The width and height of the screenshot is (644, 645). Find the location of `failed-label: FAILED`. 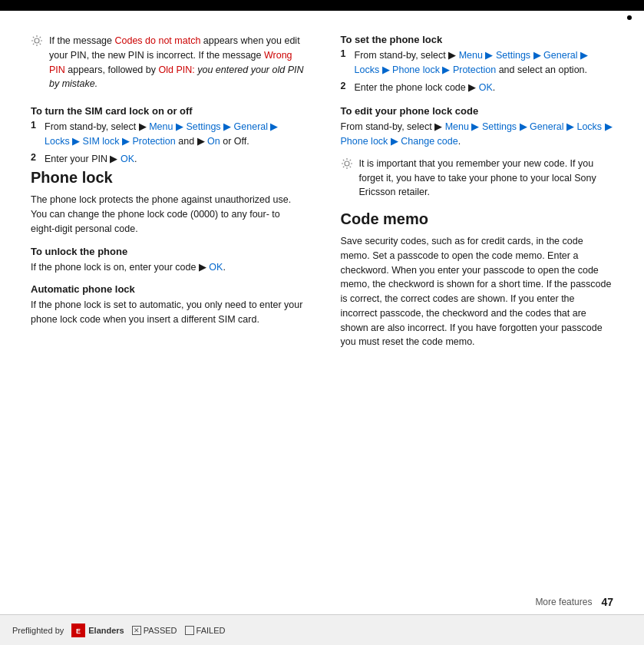

failed-label: FAILED is located at coordinates (211, 630).